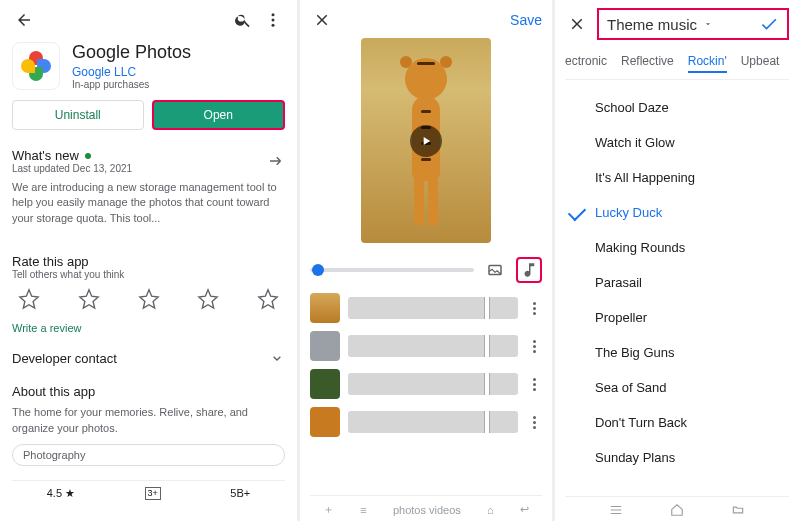 This screenshot has height=521, width=799. What do you see at coordinates (426, 508) in the screenshot?
I see `editor-bottom-bar: ＋ ≡ photos videos ⌂ ↩` at bounding box center [426, 508].